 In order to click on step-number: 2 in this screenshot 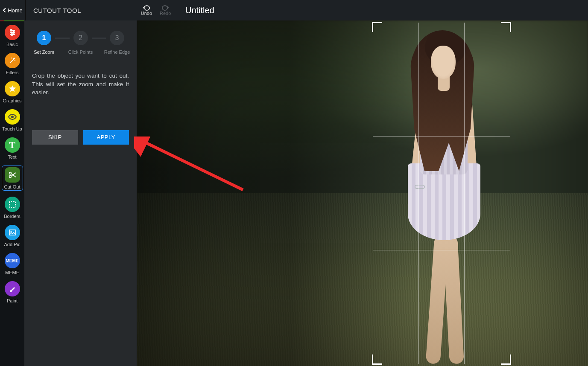, I will do `click(81, 38)`.